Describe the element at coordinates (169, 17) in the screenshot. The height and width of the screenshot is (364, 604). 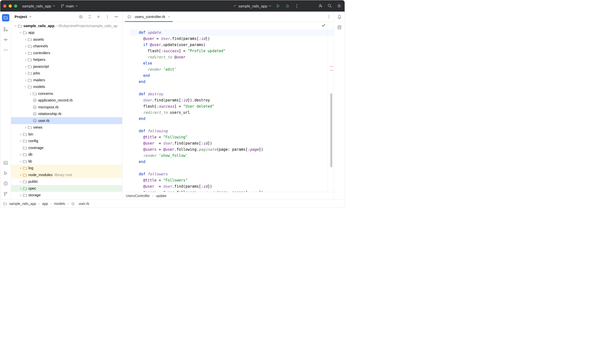
I see `close-tab-icon: ×` at that location.